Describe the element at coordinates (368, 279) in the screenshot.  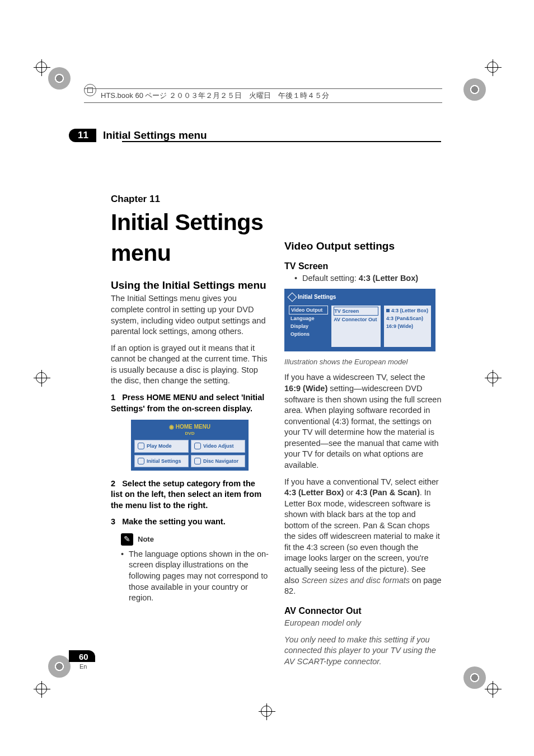
I see `default-setting-line: Default setting: 4:3 (Letter Box)` at that location.